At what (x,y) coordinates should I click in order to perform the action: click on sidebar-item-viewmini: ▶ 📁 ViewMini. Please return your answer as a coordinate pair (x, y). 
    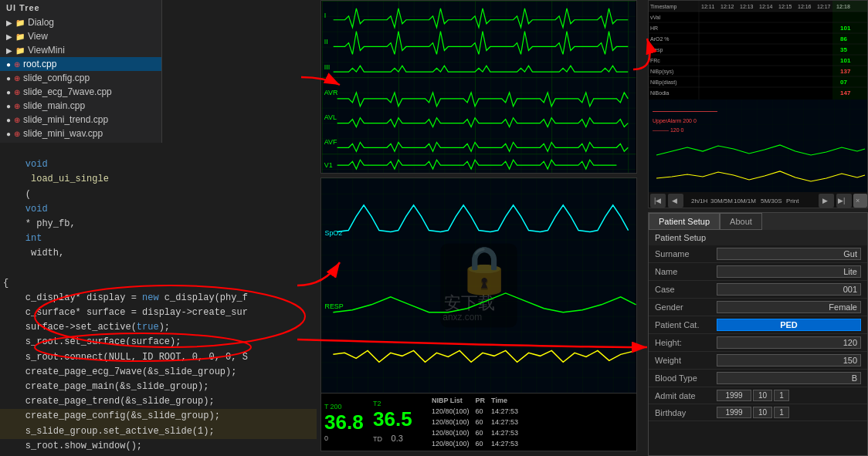
    Looking at the image, I should click on (80, 50).